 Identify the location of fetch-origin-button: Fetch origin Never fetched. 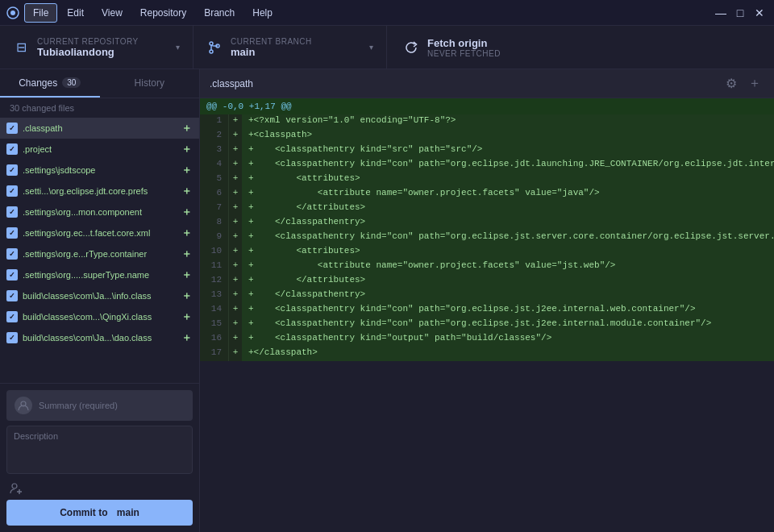
(580, 47).